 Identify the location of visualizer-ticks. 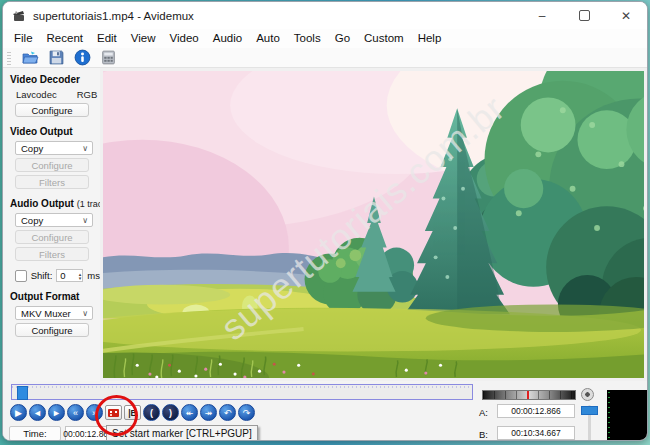
(609, 415).